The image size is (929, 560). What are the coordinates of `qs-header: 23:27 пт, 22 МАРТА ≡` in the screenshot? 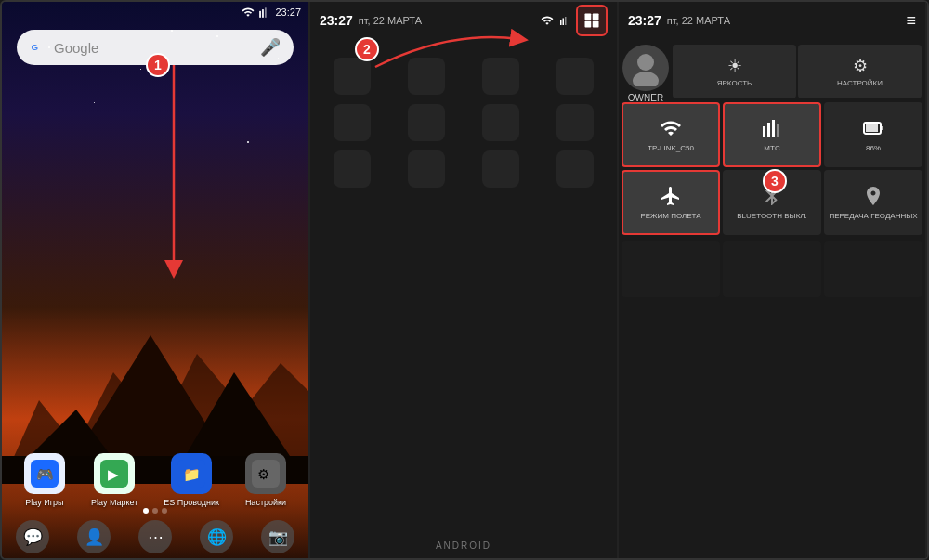 It's located at (772, 20).